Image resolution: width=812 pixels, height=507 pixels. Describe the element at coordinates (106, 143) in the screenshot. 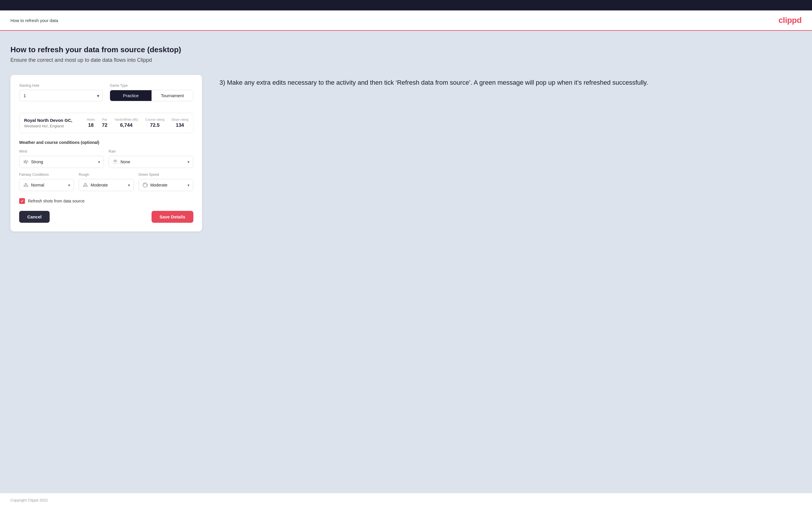

I see `weather-section-title: Weather and course conditions (optional)` at that location.